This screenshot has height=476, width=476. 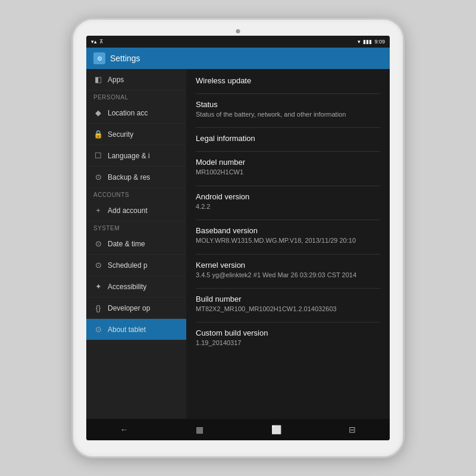 I want to click on sidebar-item-add-account: + Add account, so click(x=136, y=211).